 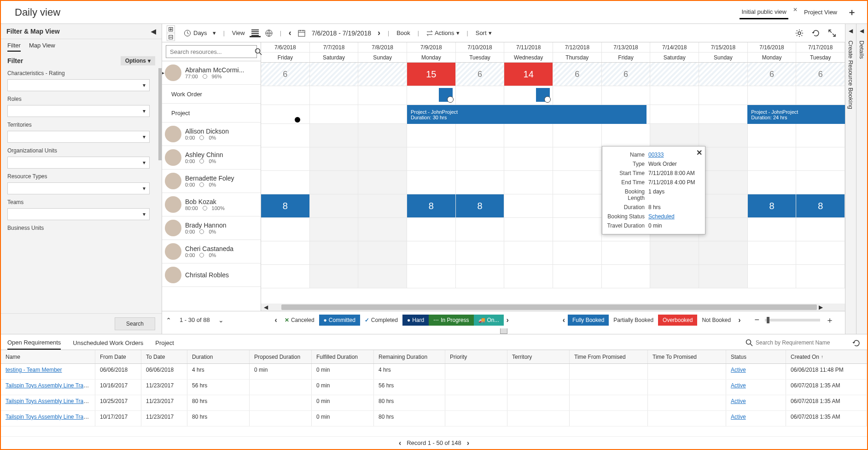 I want to click on col-proposed: Proposed Duration, so click(x=281, y=356).